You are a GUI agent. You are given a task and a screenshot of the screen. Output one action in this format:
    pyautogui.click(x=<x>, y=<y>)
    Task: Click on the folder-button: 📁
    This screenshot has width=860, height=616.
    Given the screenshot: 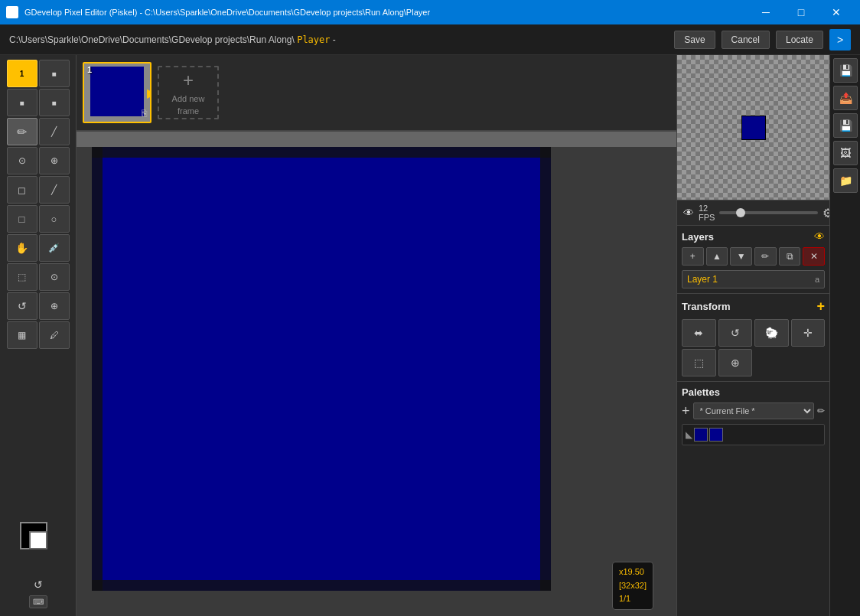 What is the action you would take?
    pyautogui.click(x=845, y=181)
    